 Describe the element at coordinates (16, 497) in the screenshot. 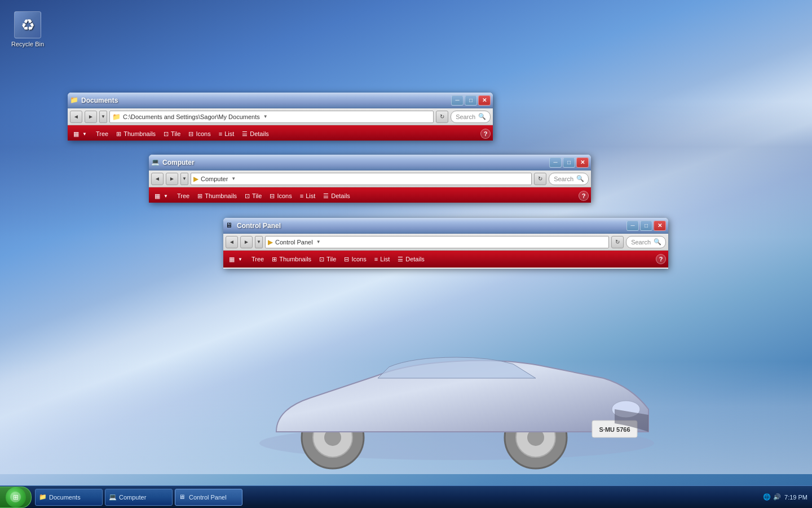

I see `start-orb: ⊞` at that location.